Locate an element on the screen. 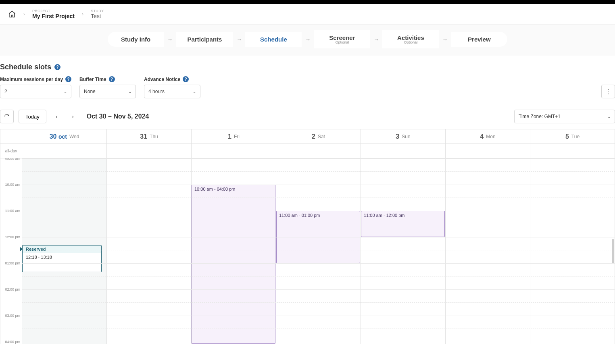  day-column-mon is located at coordinates (488, 251).